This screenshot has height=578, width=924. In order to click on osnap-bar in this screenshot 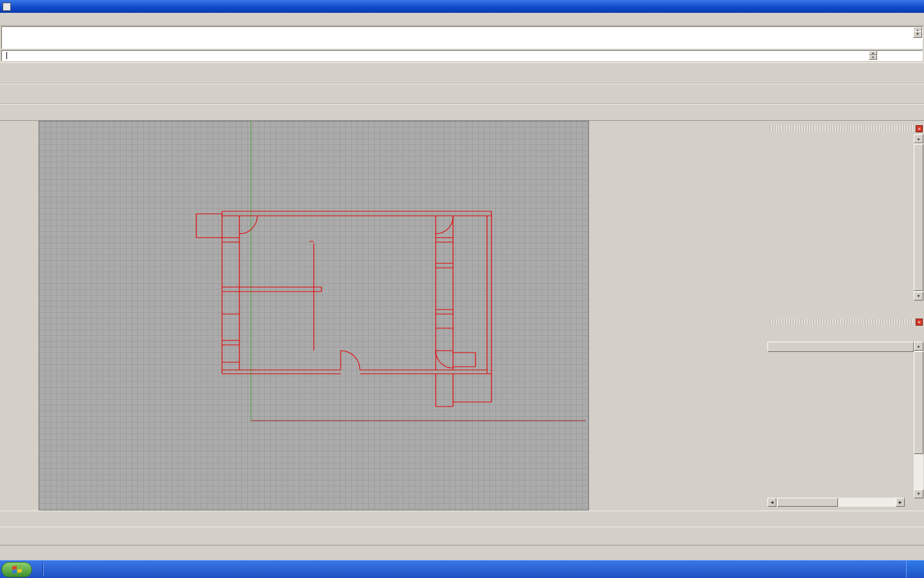, I will do `click(462, 519)`.